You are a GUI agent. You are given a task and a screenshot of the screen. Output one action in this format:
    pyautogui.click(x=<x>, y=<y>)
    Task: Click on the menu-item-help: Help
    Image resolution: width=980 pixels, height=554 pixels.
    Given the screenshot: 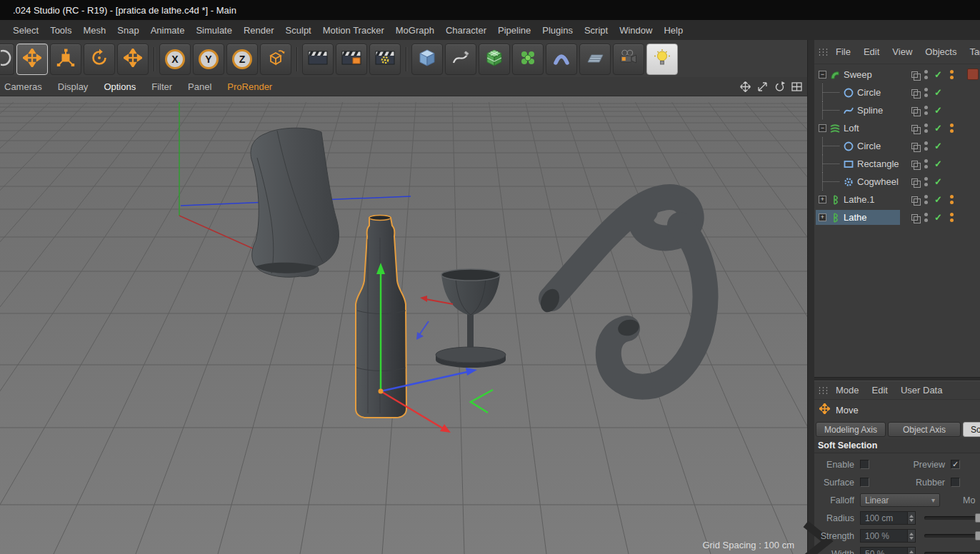 What is the action you would take?
    pyautogui.click(x=673, y=30)
    